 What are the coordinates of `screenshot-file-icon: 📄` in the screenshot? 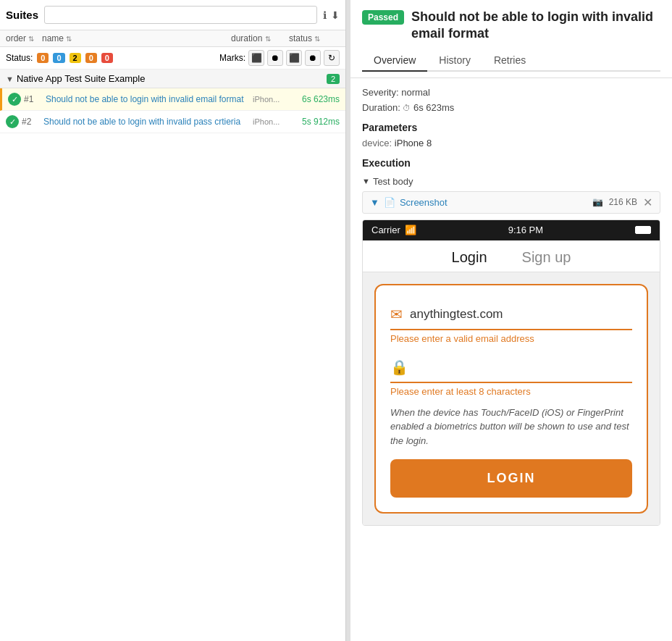 It's located at (390, 203).